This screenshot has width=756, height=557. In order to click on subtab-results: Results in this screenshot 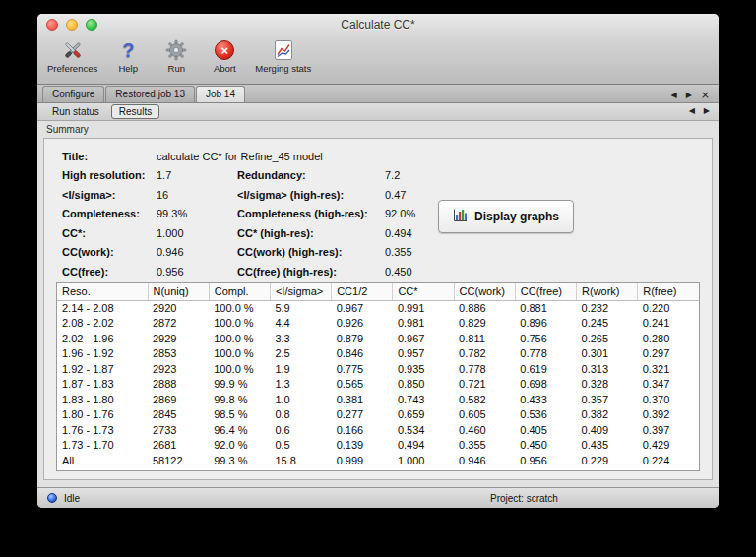, I will do `click(136, 112)`.